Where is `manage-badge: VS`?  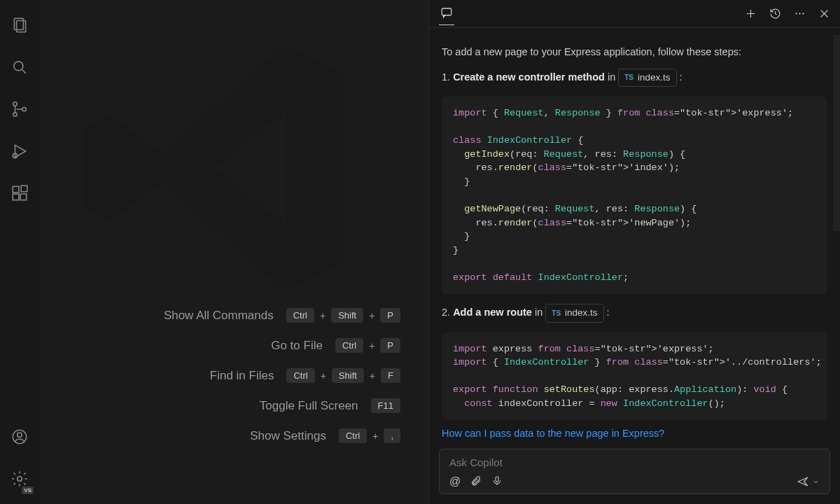
manage-badge: VS is located at coordinates (28, 490).